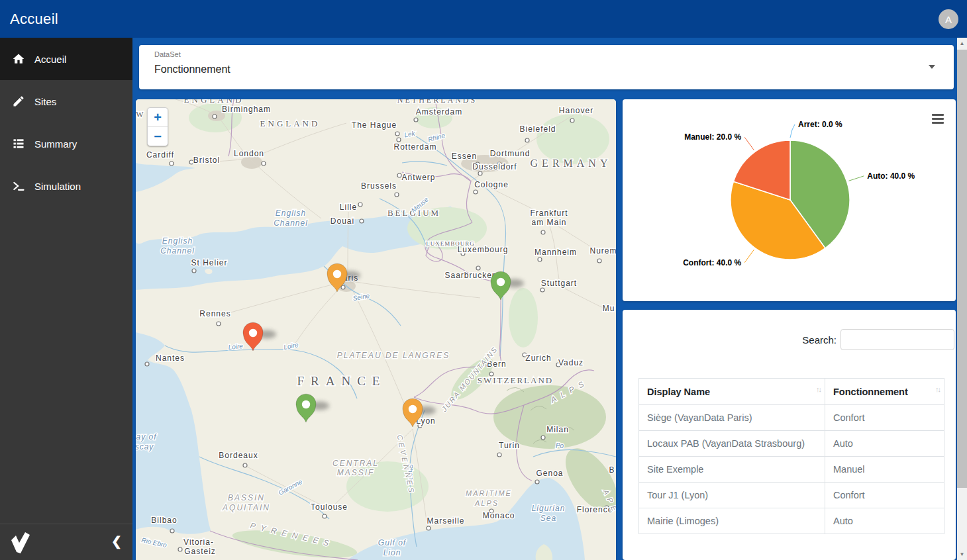 The width and height of the screenshot is (967, 560). I want to click on table-row: Mairie (Limoges)Auto, so click(792, 522).